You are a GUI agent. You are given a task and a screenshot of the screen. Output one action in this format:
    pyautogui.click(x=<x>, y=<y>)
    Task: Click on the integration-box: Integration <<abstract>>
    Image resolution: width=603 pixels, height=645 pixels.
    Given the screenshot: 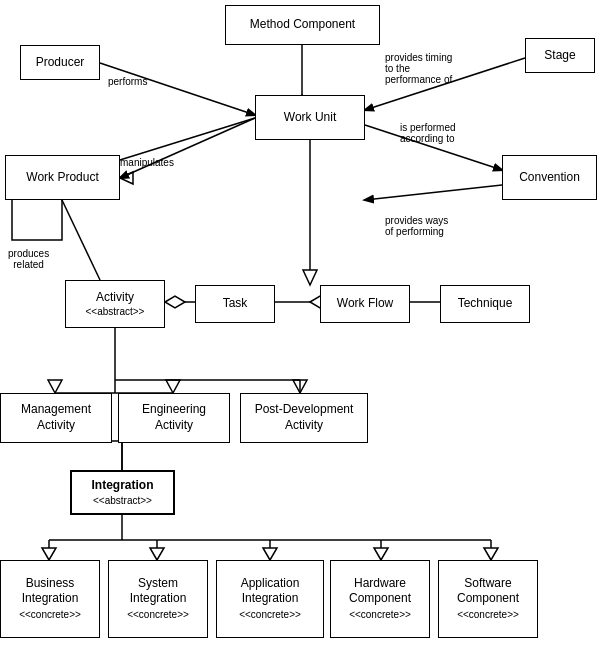 What is the action you would take?
    pyautogui.click(x=122, y=492)
    